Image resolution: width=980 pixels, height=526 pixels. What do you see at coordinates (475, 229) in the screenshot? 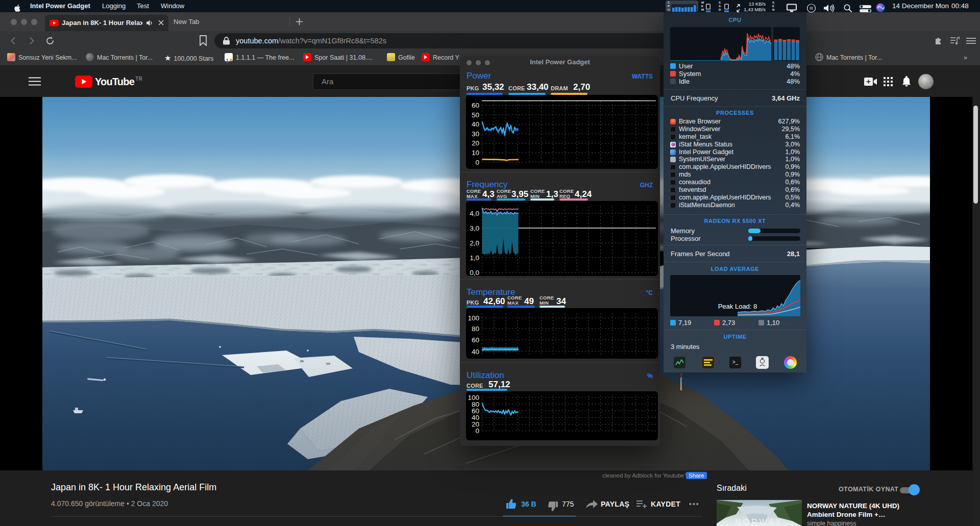
I see `svg-text: 3,0` at bounding box center [475, 229].